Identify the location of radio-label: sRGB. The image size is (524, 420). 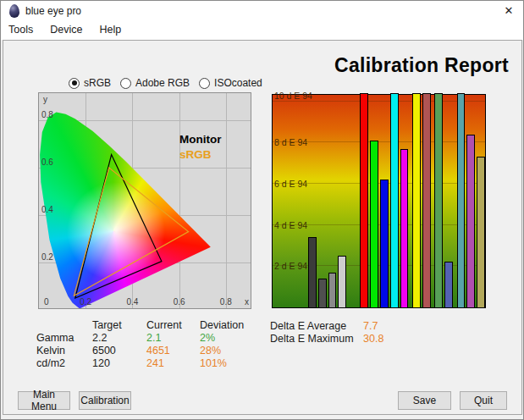
(97, 83).